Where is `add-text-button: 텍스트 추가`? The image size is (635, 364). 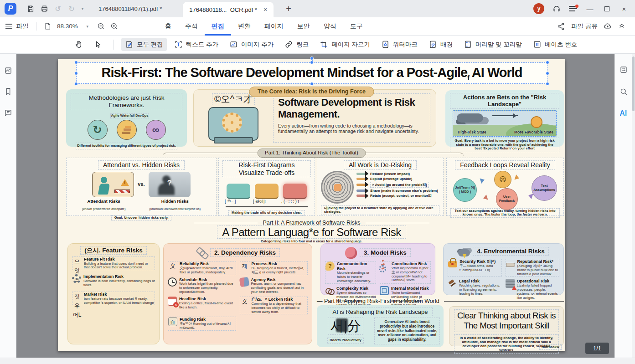
add-text-button: 텍스트 추가 is located at coordinates (196, 45).